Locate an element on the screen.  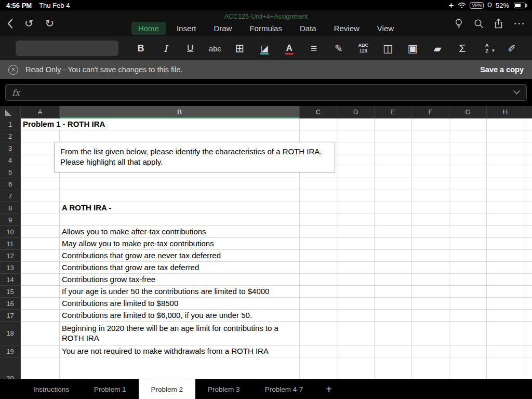
cell-D3 is located at coordinates (356, 149).